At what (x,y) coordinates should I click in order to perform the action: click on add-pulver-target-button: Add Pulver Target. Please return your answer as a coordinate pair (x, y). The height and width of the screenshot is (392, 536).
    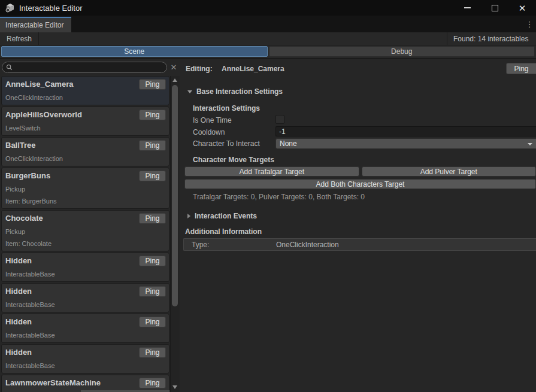
    Looking at the image, I should click on (449, 171).